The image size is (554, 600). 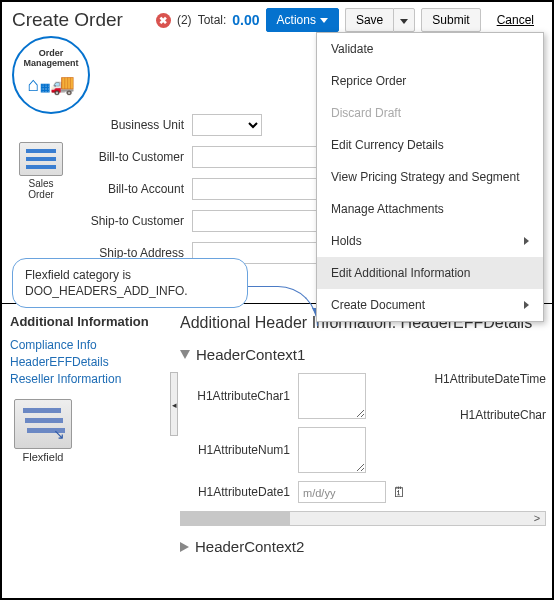 What do you see at coordinates (51, 84) in the screenshot?
I see `order-management-icon: ⌂▦🚚` at bounding box center [51, 84].